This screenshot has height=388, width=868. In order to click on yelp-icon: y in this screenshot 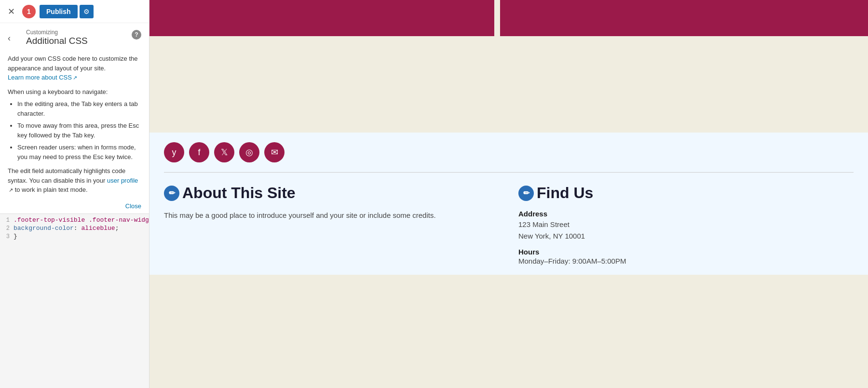, I will do `click(174, 152)`.